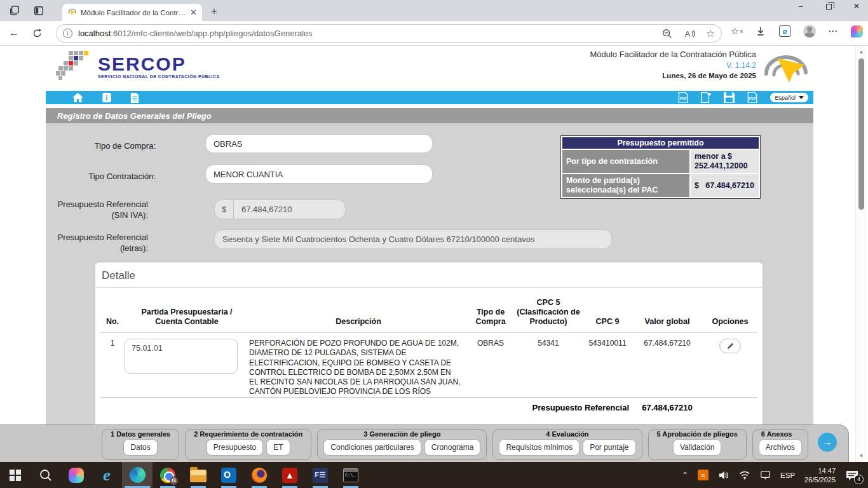  Describe the element at coordinates (135, 98) in the screenshot. I see `document-icon` at that location.